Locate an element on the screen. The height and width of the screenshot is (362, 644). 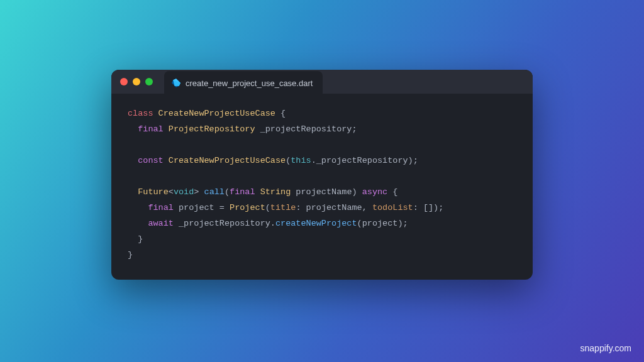
watermark: snappify.com is located at coordinates (606, 348).